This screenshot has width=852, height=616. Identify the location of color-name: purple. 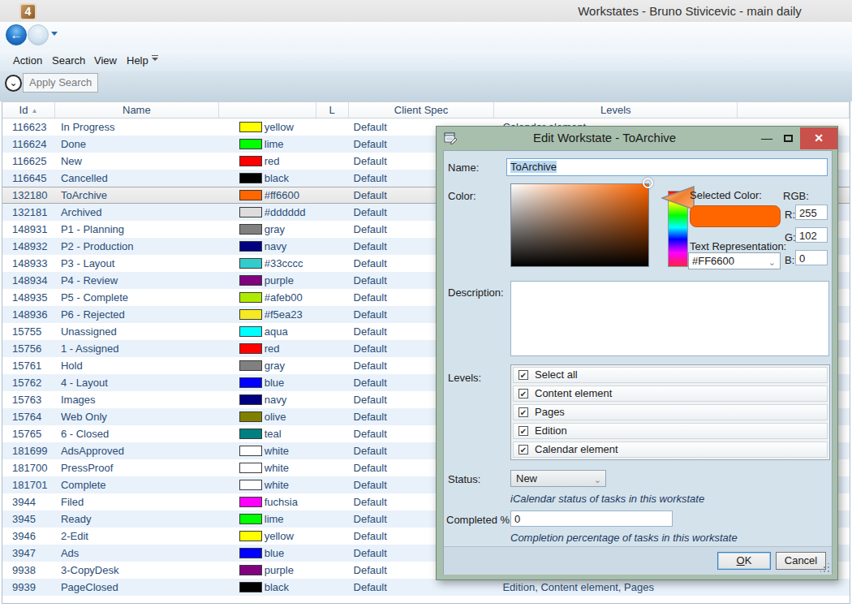
(279, 570).